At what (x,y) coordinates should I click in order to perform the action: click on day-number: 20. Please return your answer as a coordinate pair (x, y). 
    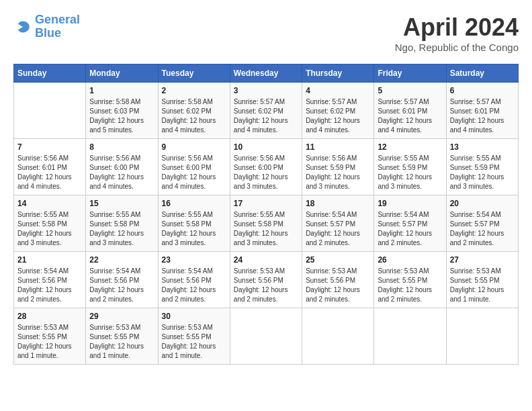
    Looking at the image, I should click on (482, 203).